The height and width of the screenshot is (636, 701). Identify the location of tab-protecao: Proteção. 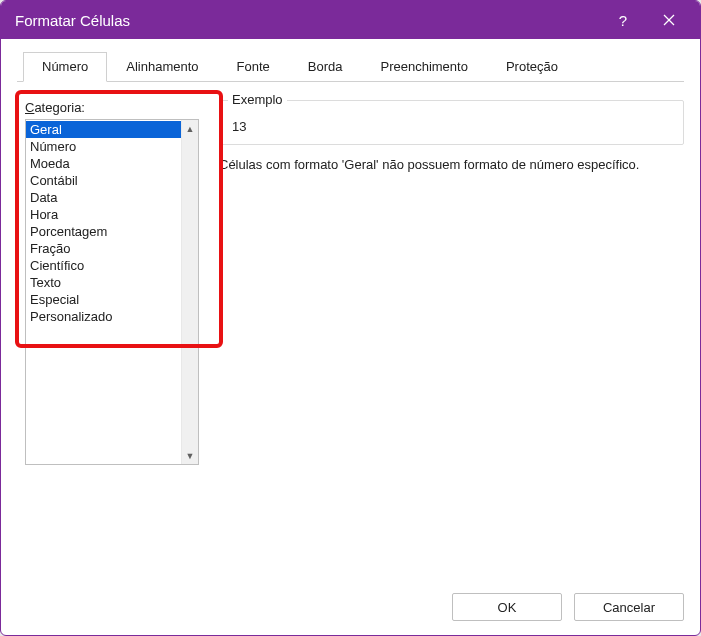
(532, 67).